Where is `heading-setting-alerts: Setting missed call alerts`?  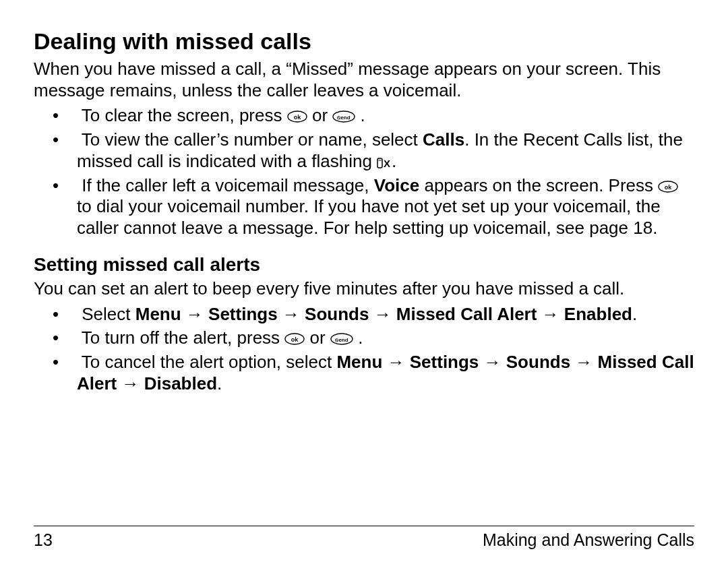 heading-setting-alerts: Setting missed call alerts is located at coordinates (364, 265).